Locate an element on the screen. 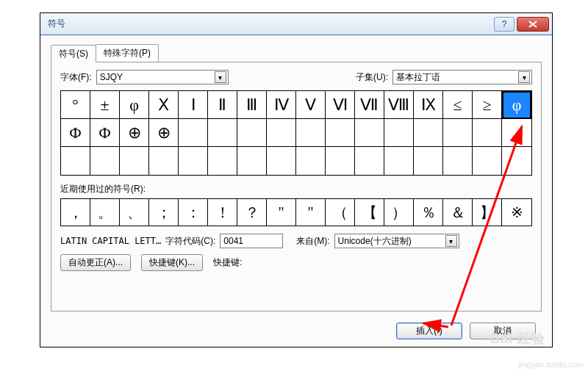 The image size is (588, 371). subset-label: 子集(U): is located at coordinates (372, 78).